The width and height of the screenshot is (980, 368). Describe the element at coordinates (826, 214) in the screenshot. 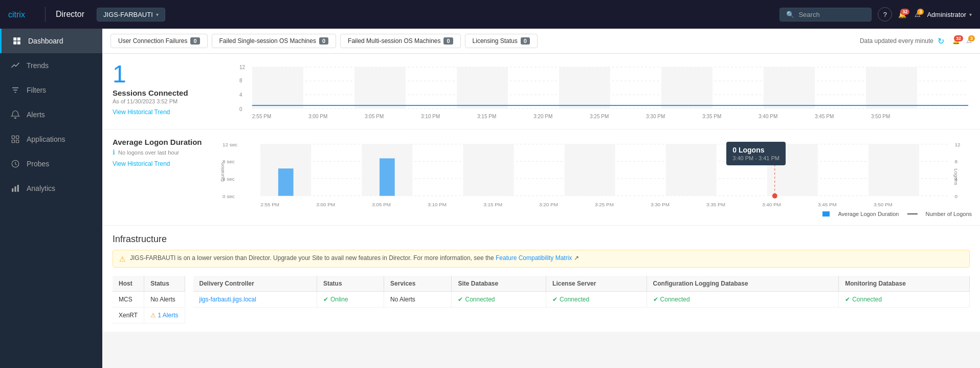

I see `avg-logon-legend-box` at that location.